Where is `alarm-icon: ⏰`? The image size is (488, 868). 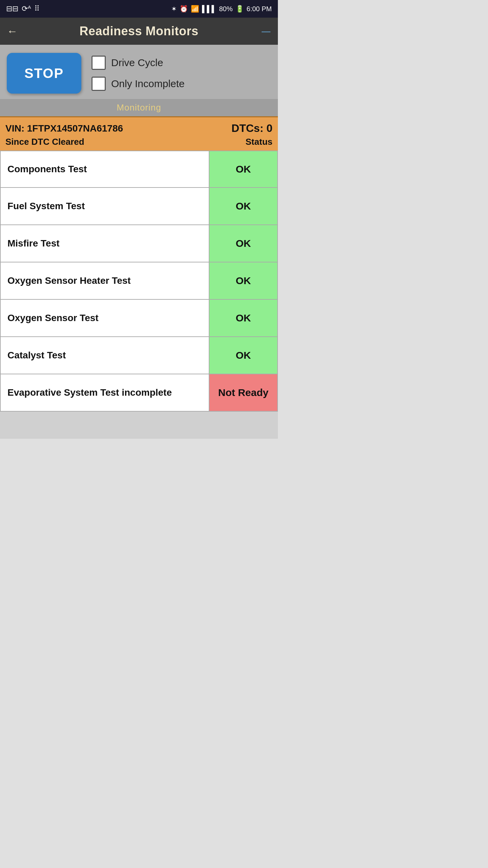 alarm-icon: ⏰ is located at coordinates (184, 9).